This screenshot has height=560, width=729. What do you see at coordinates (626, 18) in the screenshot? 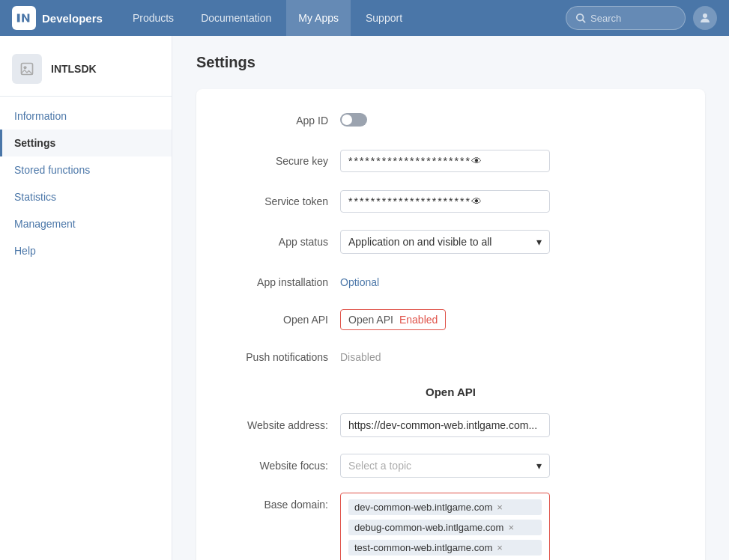
I see `search-bar: Search` at bounding box center [626, 18].